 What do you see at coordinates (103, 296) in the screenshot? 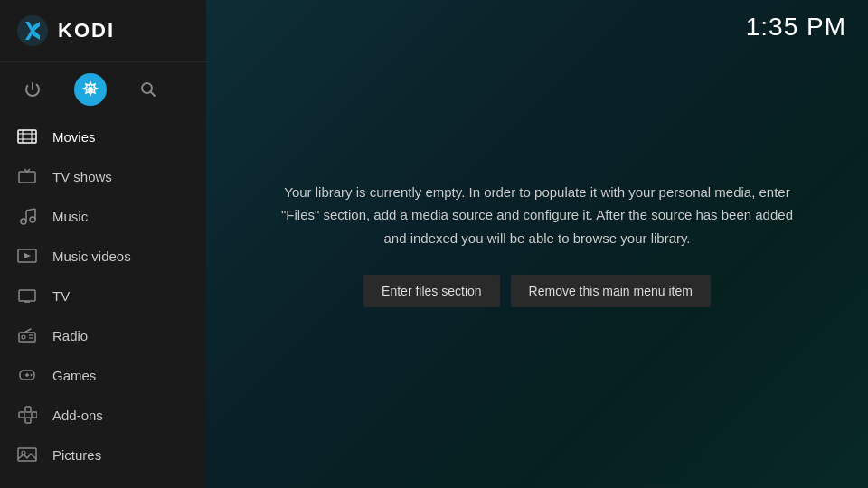
I see `sidebar-item-tv: TV` at bounding box center [103, 296].